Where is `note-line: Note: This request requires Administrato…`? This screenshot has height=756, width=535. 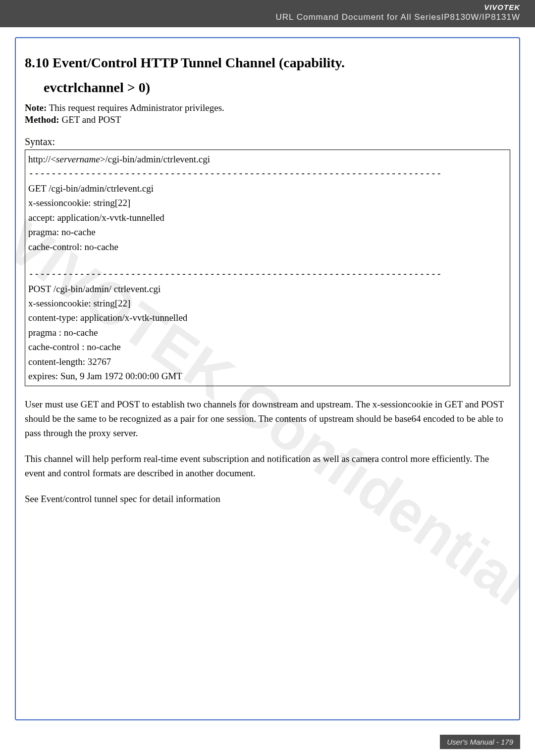 note-line: Note: This request requires Administrato… is located at coordinates (268, 108).